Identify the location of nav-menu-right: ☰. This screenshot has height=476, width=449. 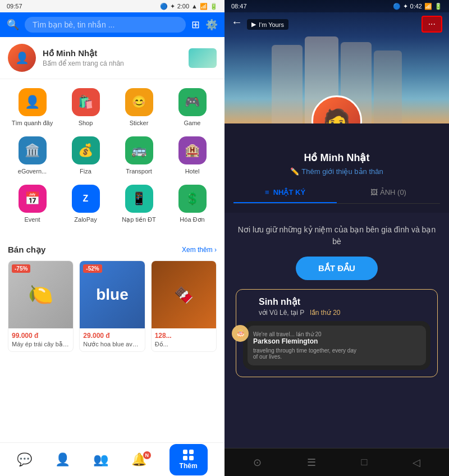
(311, 463).